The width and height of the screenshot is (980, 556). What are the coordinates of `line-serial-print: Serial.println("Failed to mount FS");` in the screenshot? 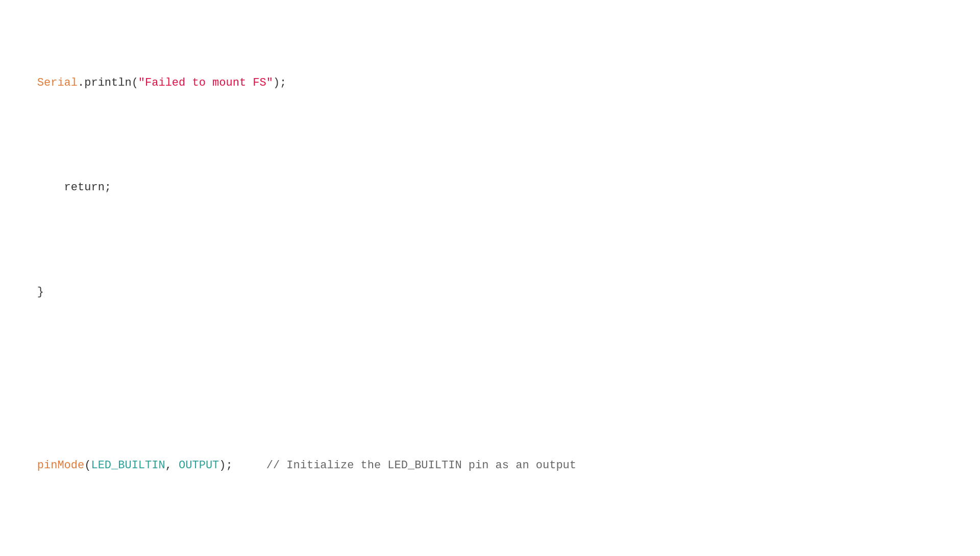 It's located at (490, 83).